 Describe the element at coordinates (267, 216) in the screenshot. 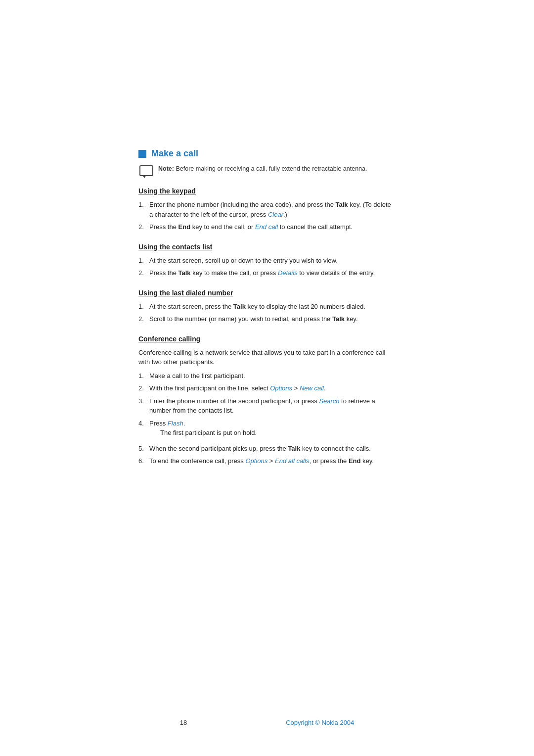

I see `keypad-list: 1. Enter the phone number (including the…` at that location.